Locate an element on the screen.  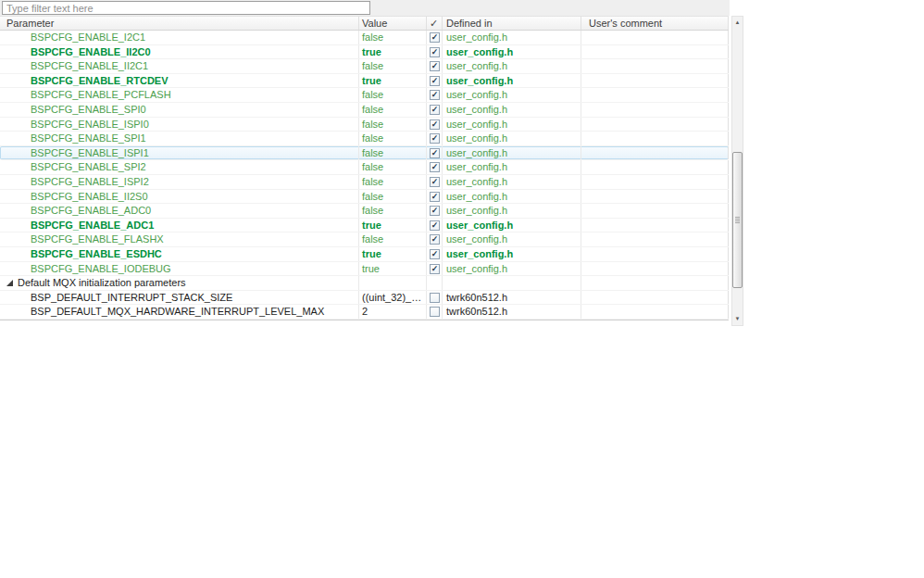
scrollbar-thumb is located at coordinates (737, 220).